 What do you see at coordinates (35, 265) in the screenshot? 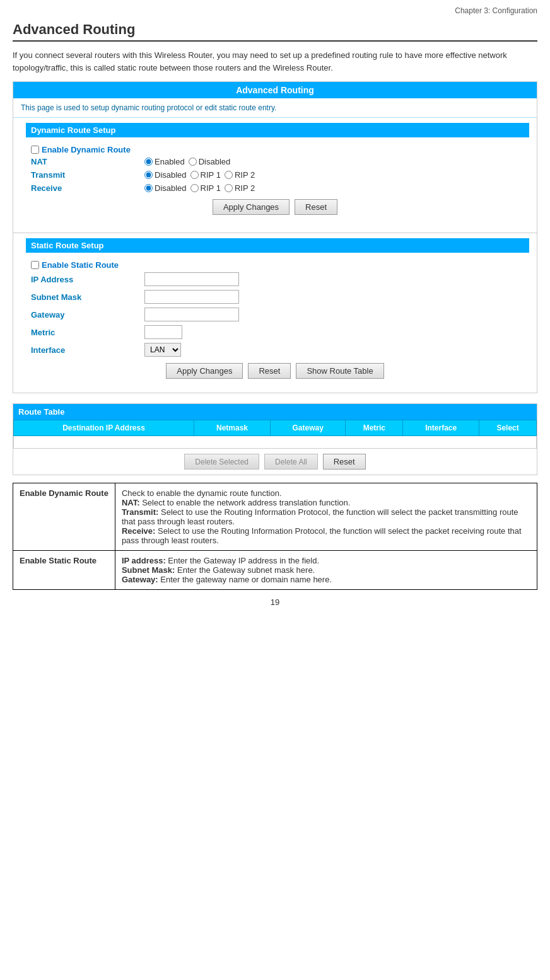
I see `enable-static-route-checkbox` at bounding box center [35, 265].